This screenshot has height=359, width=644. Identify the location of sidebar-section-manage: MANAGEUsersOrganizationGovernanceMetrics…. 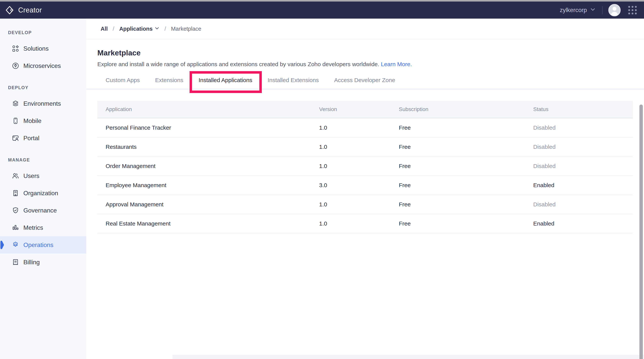
(43, 214).